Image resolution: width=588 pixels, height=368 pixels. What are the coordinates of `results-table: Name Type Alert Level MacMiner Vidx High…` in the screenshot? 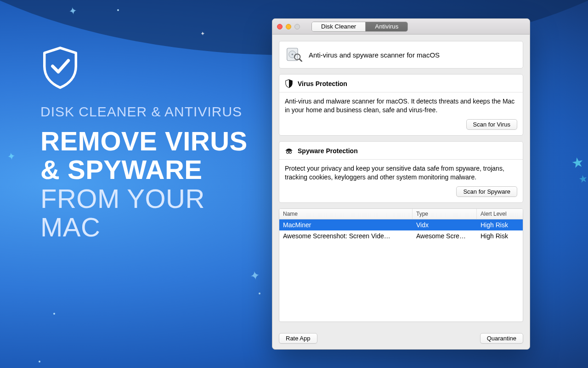 It's located at (401, 265).